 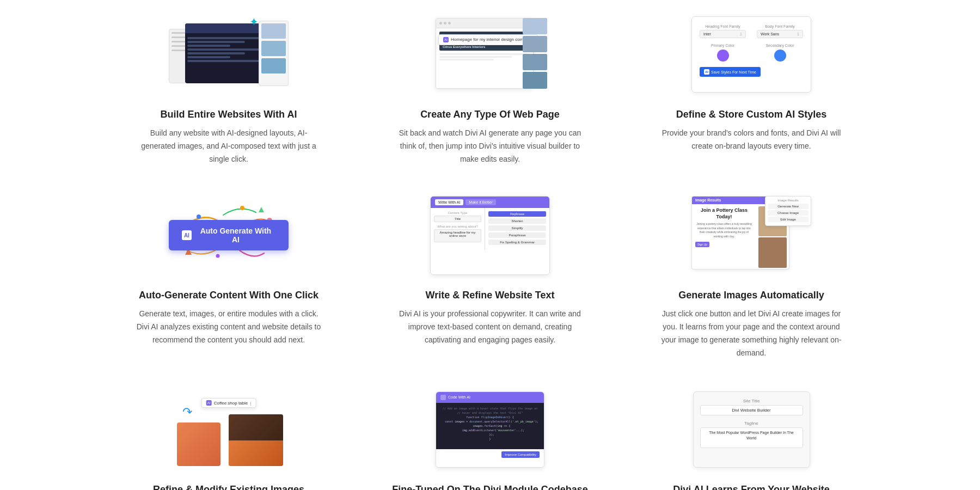 I want to click on card-2-desc: Sit back and watch Divi AI generate any …, so click(x=490, y=146).